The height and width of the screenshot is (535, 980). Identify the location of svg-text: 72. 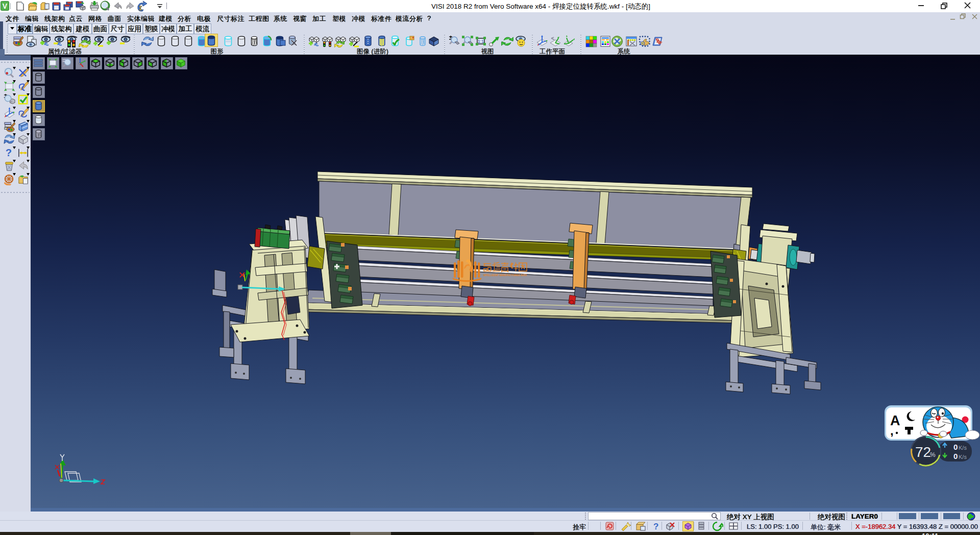
(923, 452).